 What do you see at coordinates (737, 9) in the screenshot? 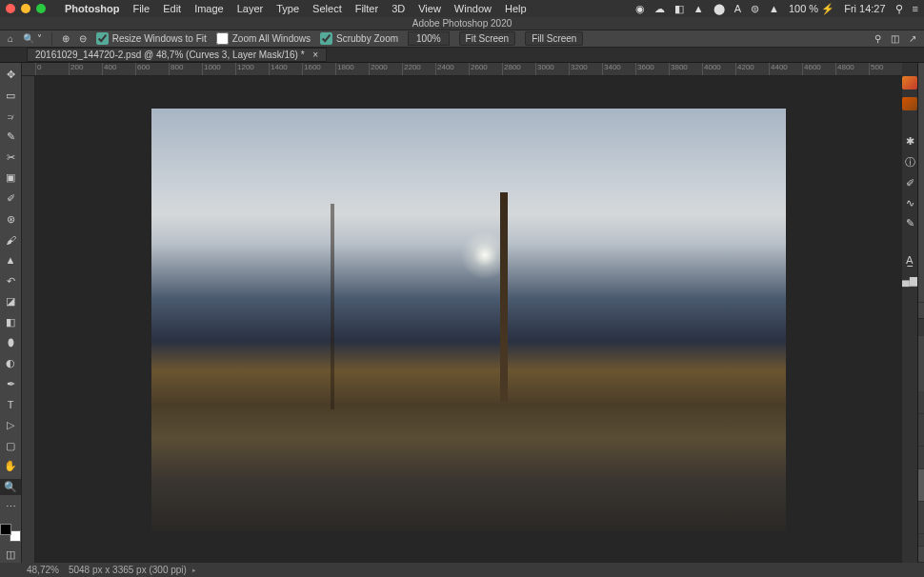
I see `menubar-icon: A` at bounding box center [737, 9].